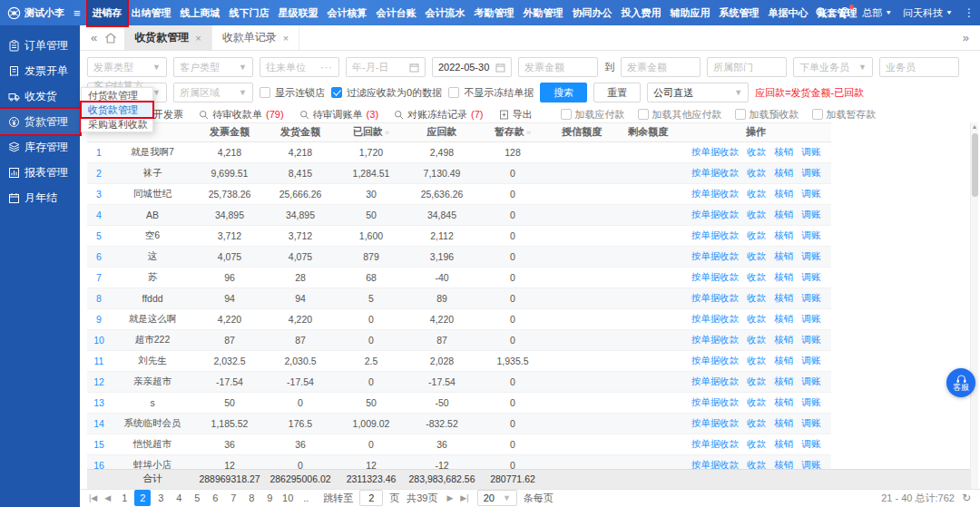  Describe the element at coordinates (969, 13) in the screenshot. I see `more-options-icon: ⋮` at that location.